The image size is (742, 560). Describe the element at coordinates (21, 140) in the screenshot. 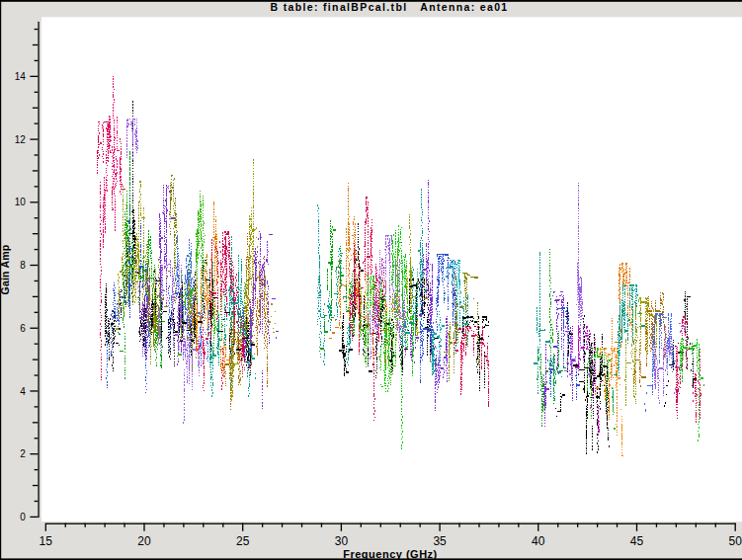

I see `svg-text: 12` at that location.